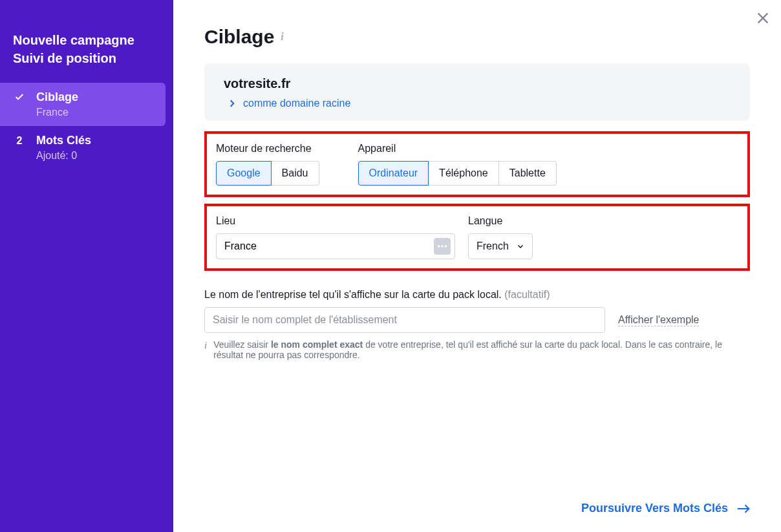 This screenshot has height=532, width=781. What do you see at coordinates (477, 237) in the screenshot?
I see `highlight-box-2: Lieu Langue French` at bounding box center [477, 237].